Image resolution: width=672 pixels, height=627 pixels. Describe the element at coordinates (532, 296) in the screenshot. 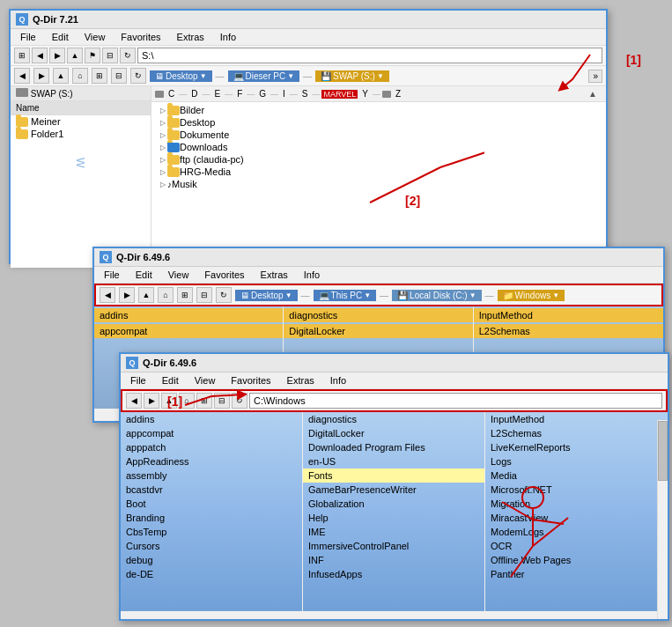

I see `nav2-windows: 📁 Windows ▼` at that location.